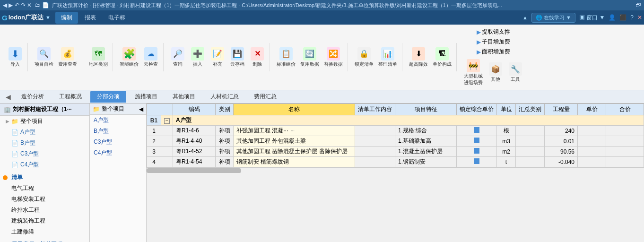 The width and height of the screenshot is (644, 242). I want to click on question-icon: ?, so click(632, 17).